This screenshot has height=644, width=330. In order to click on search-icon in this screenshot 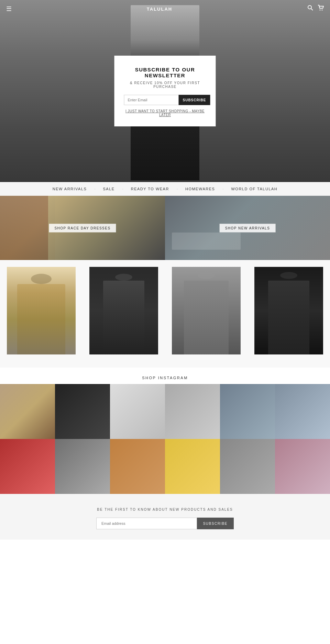, I will do `click(310, 9)`.